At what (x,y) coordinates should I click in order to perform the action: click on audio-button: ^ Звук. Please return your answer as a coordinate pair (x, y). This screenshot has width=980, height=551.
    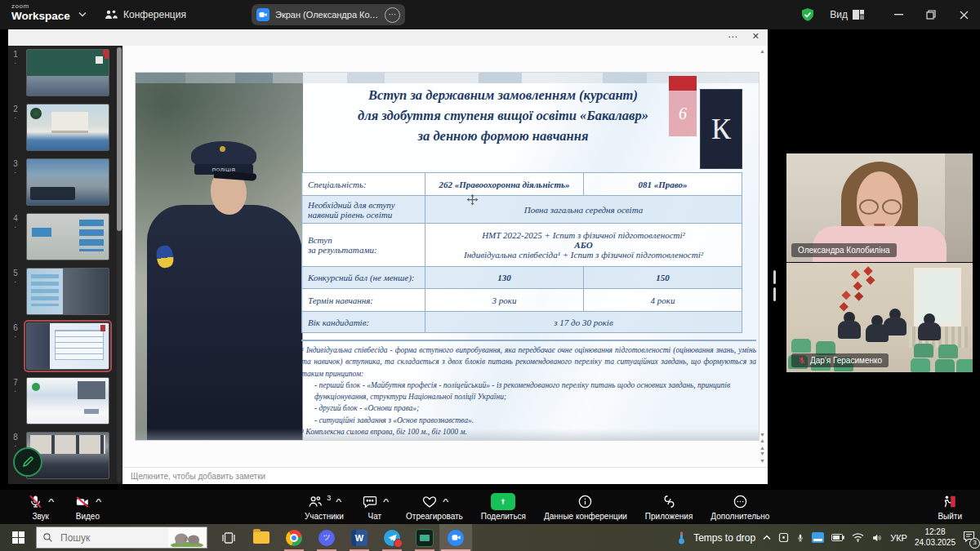
    Looking at the image, I should click on (41, 507).